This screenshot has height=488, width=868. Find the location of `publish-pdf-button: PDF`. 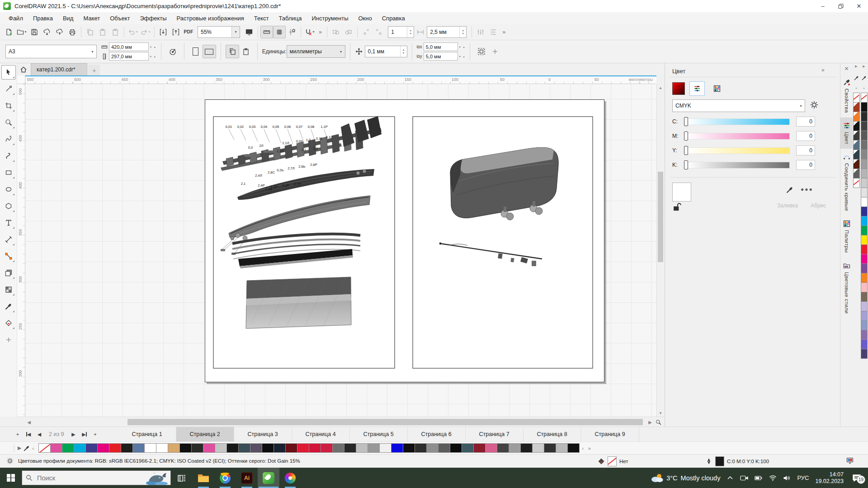

publish-pdf-button: PDF is located at coordinates (189, 32).